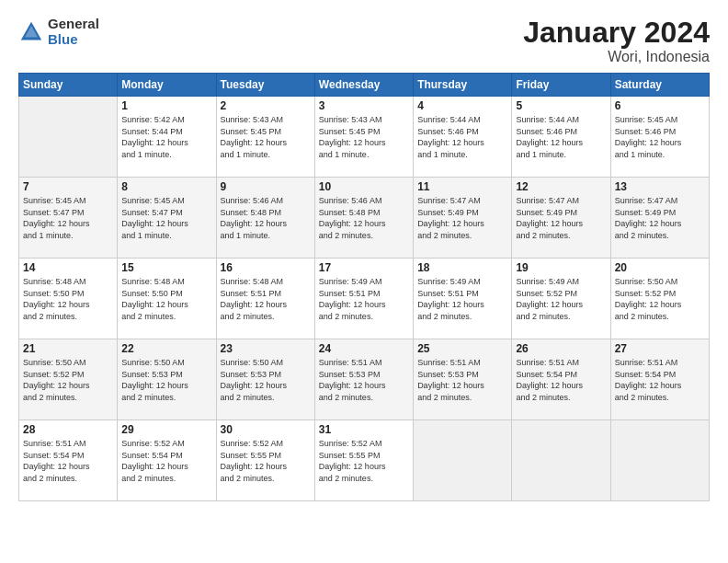 This screenshot has width=728, height=563. What do you see at coordinates (462, 106) in the screenshot?
I see `day-number: 4` at bounding box center [462, 106].